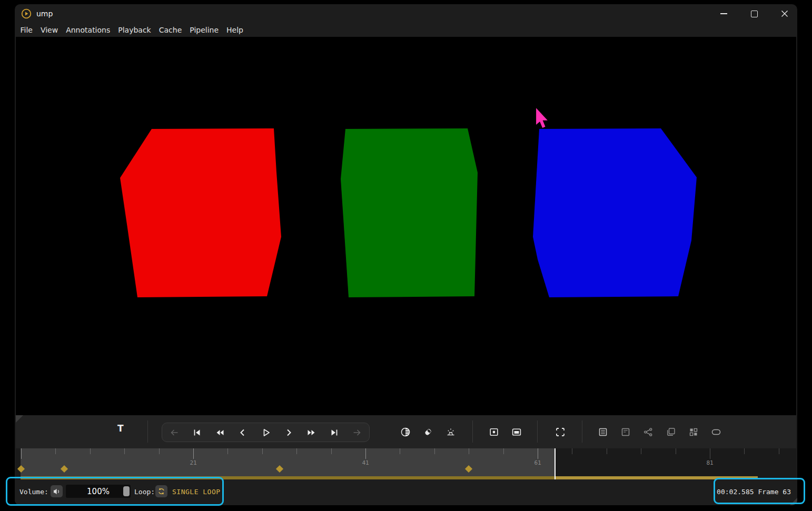 The image size is (812, 511). Describe the element at coordinates (266, 433) in the screenshot. I see `play-button` at that location.